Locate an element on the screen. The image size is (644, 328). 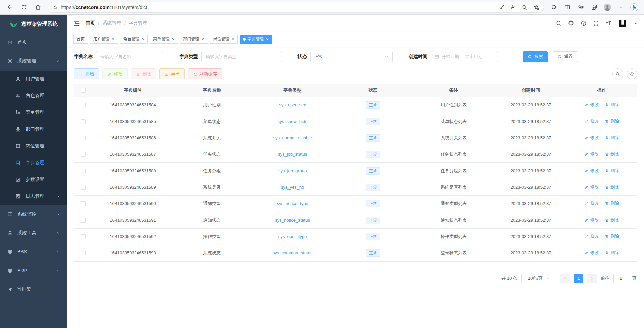
delete-button: 删除 is located at coordinates (144, 74).